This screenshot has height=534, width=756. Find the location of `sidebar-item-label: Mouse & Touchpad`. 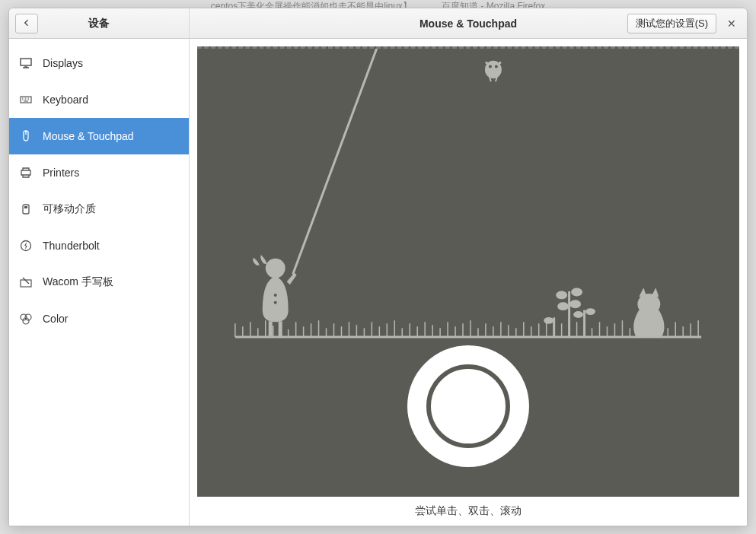

sidebar-item-label: Mouse & Touchpad is located at coordinates (88, 136).